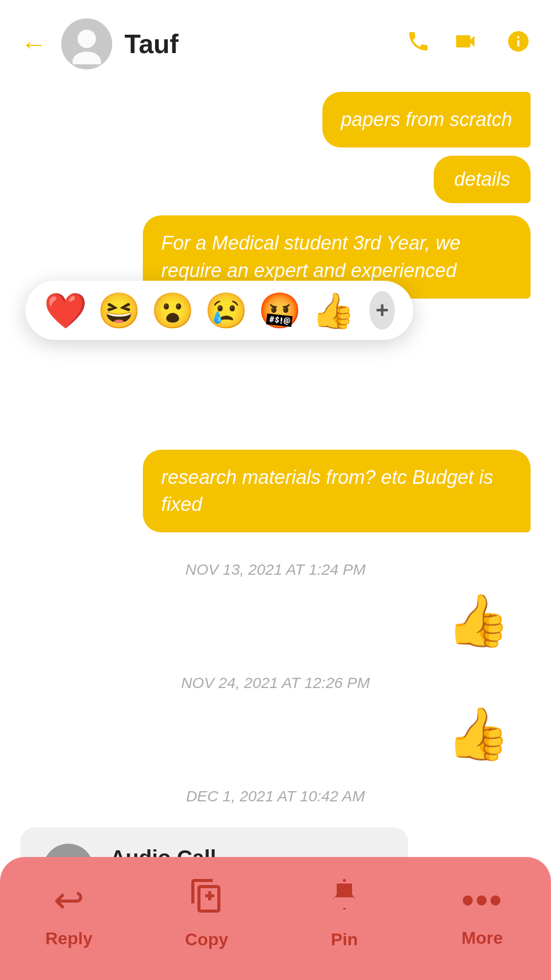 The height and width of the screenshot is (980, 551). Describe the element at coordinates (207, 939) in the screenshot. I see `copy-label: Copy` at that location.